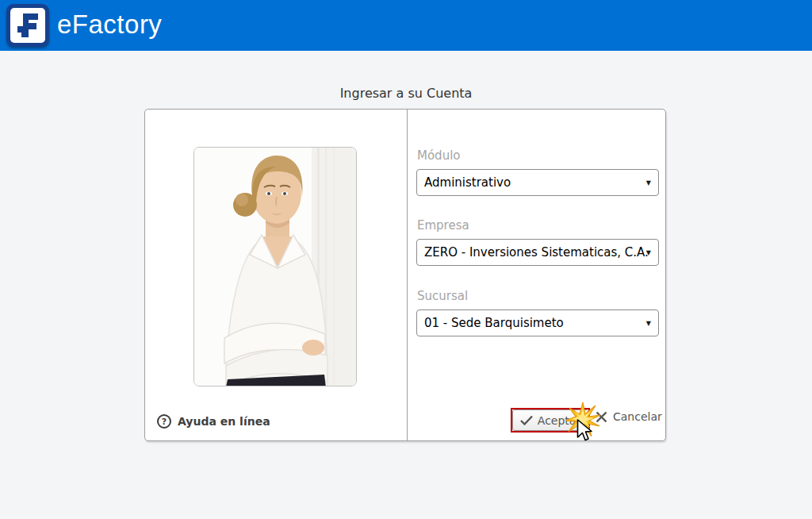 This screenshot has height=519, width=812. Describe the element at coordinates (109, 25) in the screenshot. I see `app-title: eFactory` at that location.